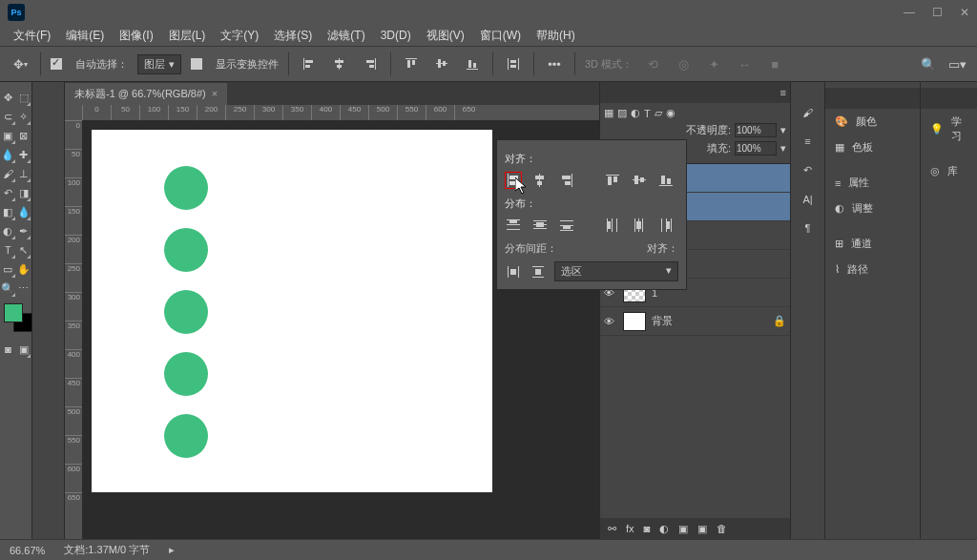  I want to click on history-panel-icon: ↶, so click(807, 170).